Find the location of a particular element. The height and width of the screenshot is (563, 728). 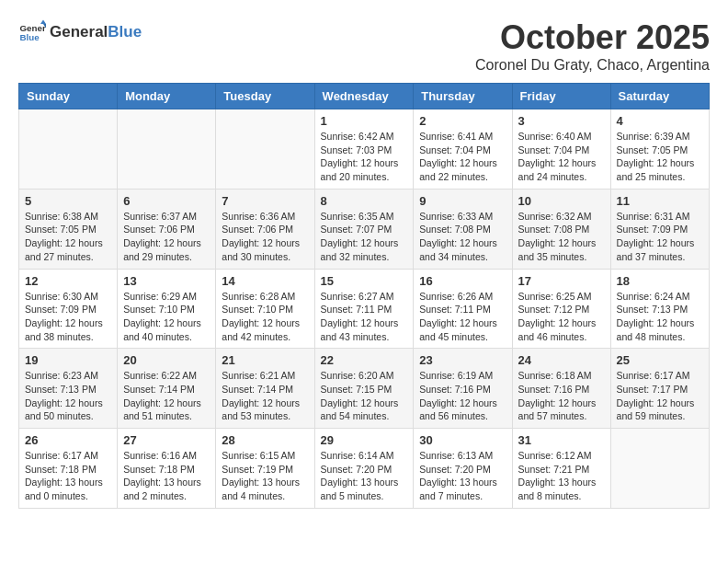

day-number: 13 is located at coordinates (166, 282).